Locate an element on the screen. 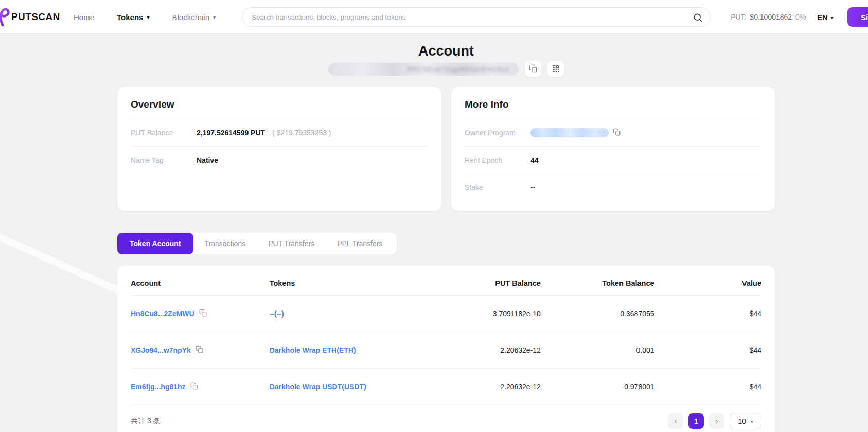 This screenshot has height=432, width=868. token-link: Darkhole Wrap ETH(ETH) is located at coordinates (313, 350).